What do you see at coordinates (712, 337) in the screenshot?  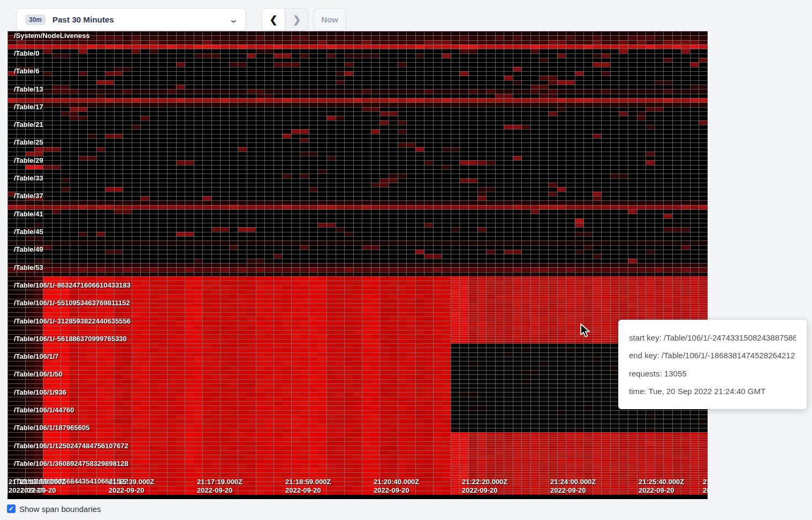 I see `tooltip-start-key: start key: /Table/106/1/-247433150824388…` at bounding box center [712, 337].